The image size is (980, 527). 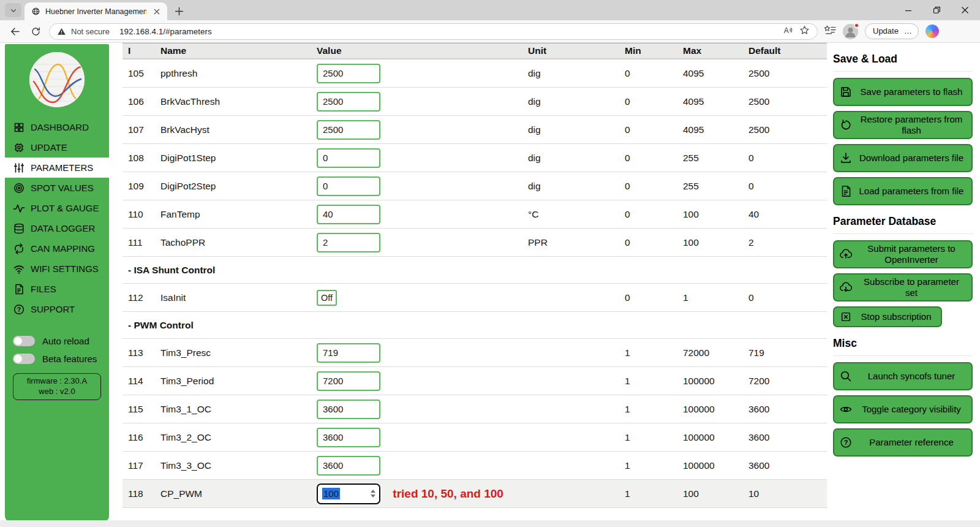 What do you see at coordinates (886, 31) in the screenshot?
I see `update-label: Update` at bounding box center [886, 31].